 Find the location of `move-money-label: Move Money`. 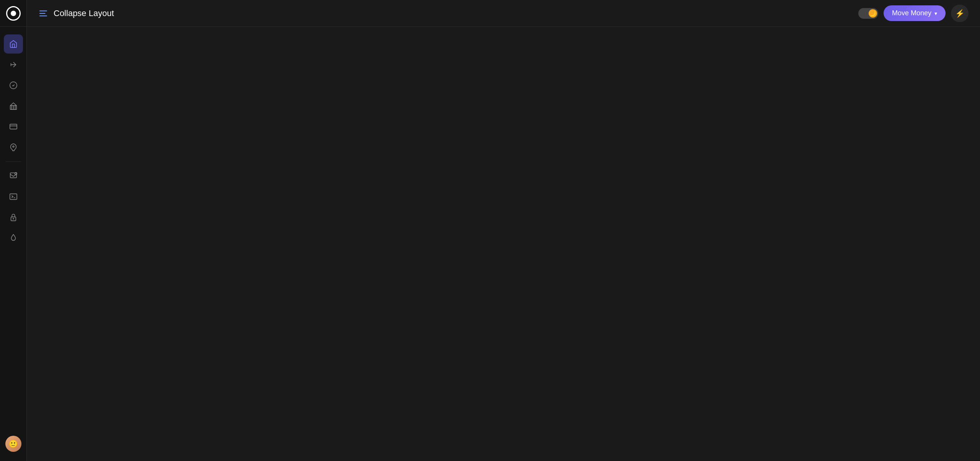

move-money-label: Move Money is located at coordinates (912, 13).